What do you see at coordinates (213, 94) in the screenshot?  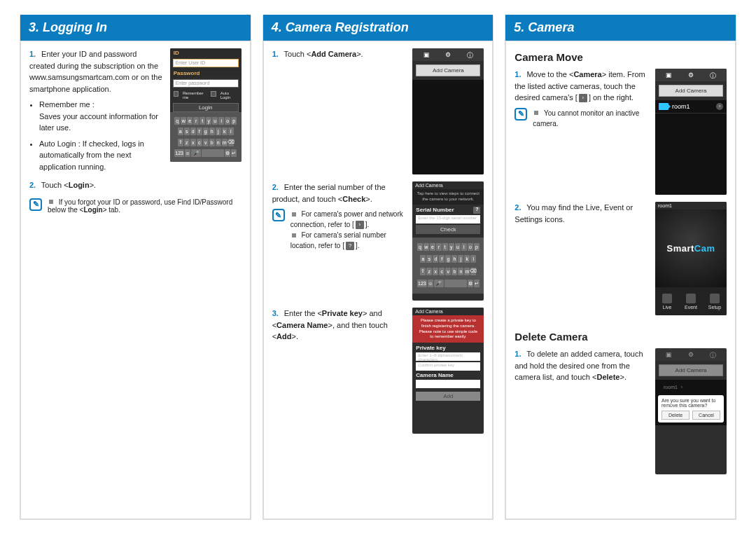 I see `checkbox-auto` at bounding box center [213, 94].